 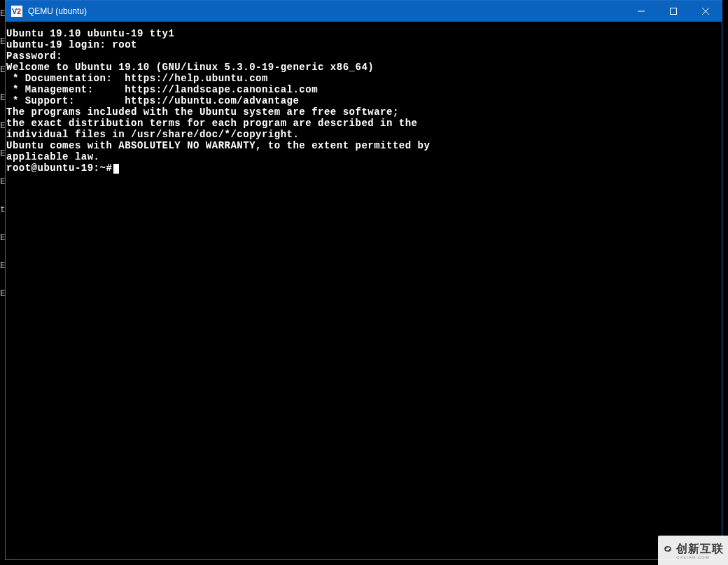 I want to click on vnc-app-icon: V 2, so click(x=17, y=11).